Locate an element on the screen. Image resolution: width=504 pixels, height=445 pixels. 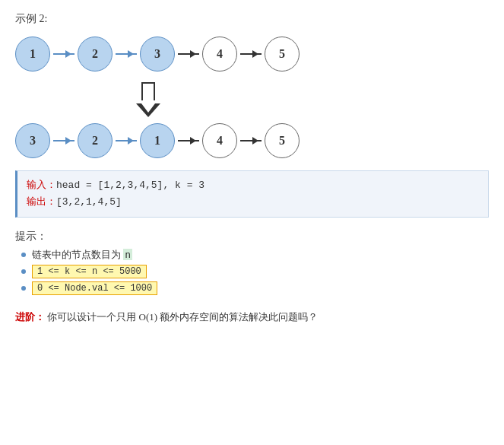
node-b-1: 1 is located at coordinates (157, 141).